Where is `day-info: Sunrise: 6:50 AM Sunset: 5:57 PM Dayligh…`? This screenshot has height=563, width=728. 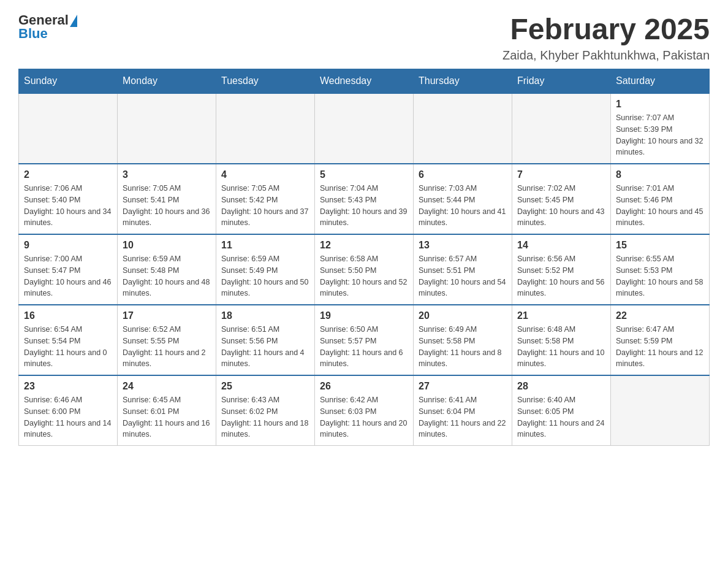 day-info: Sunrise: 6:50 AM Sunset: 5:57 PM Dayligh… is located at coordinates (364, 347).